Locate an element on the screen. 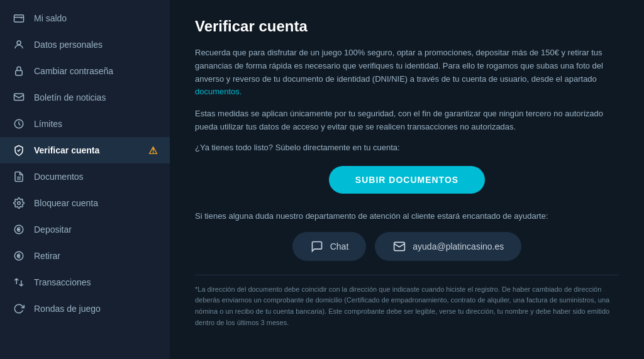  upload-section: SUBIR DOCUMENTOS is located at coordinates (407, 180).